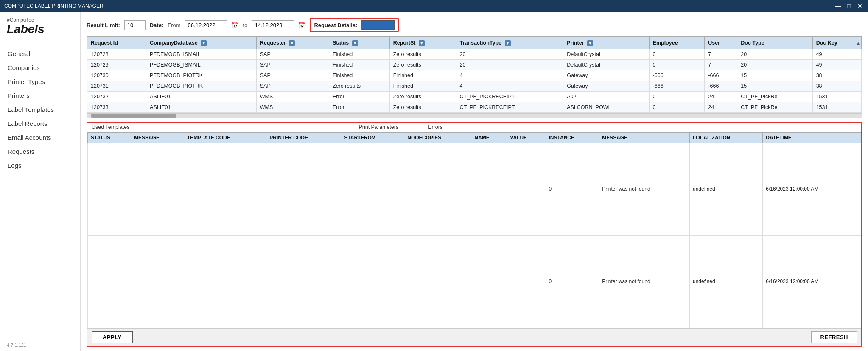  I want to click on col-request-id: Request Id, so click(117, 43).